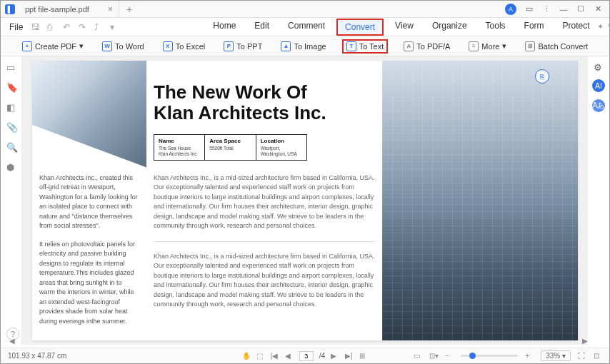  I want to click on read-mode-icon: ▭, so click(418, 355).